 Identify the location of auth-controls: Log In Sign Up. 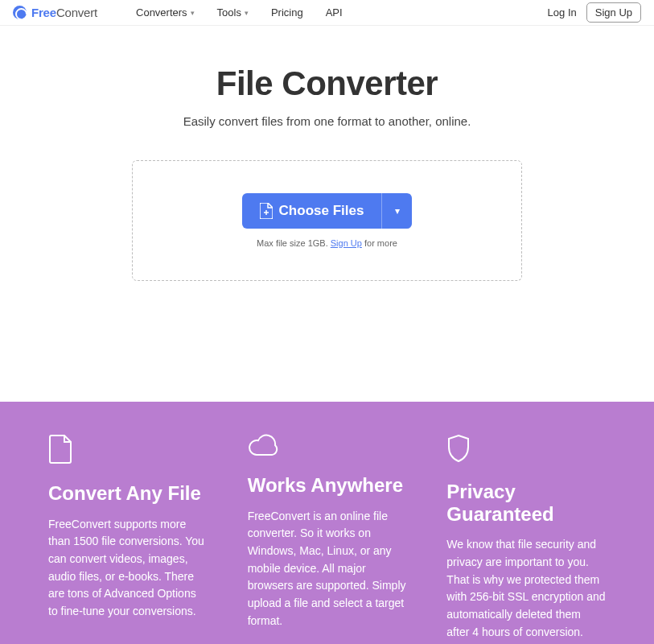
(594, 13).